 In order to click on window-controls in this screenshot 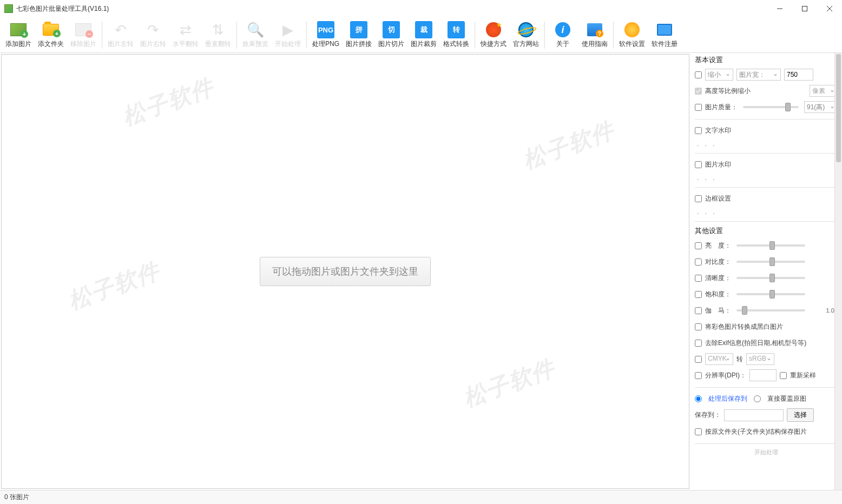, I will do `click(805, 9)`.